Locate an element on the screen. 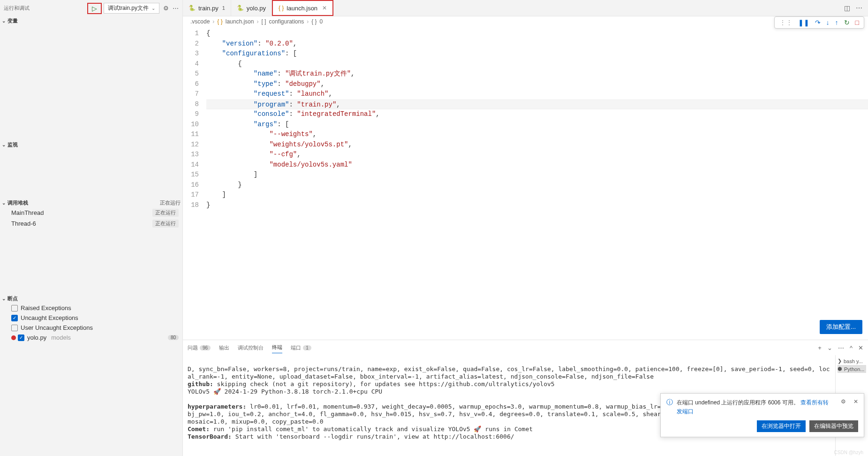 The image size is (868, 456). notification-toast: ⓘ 在端口 undefined 上运行的应用程序 6006 可用。 查看所有转 … is located at coordinates (762, 415).